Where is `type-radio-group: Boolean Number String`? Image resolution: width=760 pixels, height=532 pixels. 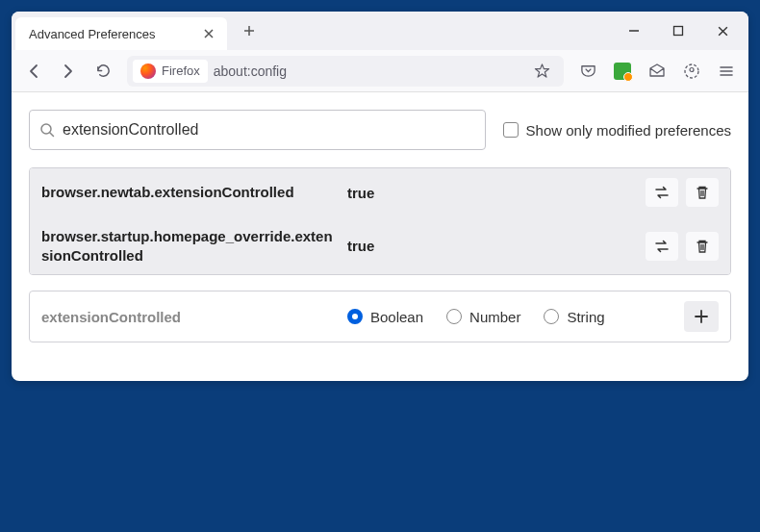
type-radio-group: Boolean Number String is located at coordinates (512, 317).